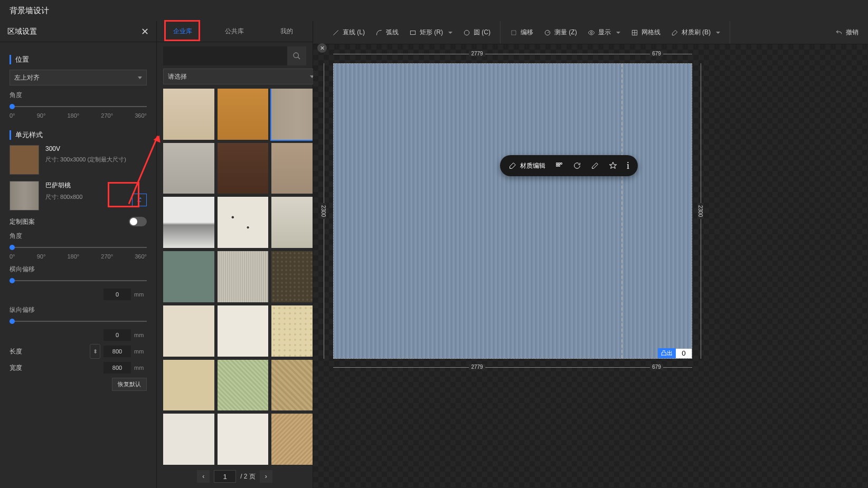 This screenshot has width=868, height=488. I want to click on angle2-ticks: 0°90°180°270°360°, so click(78, 256).